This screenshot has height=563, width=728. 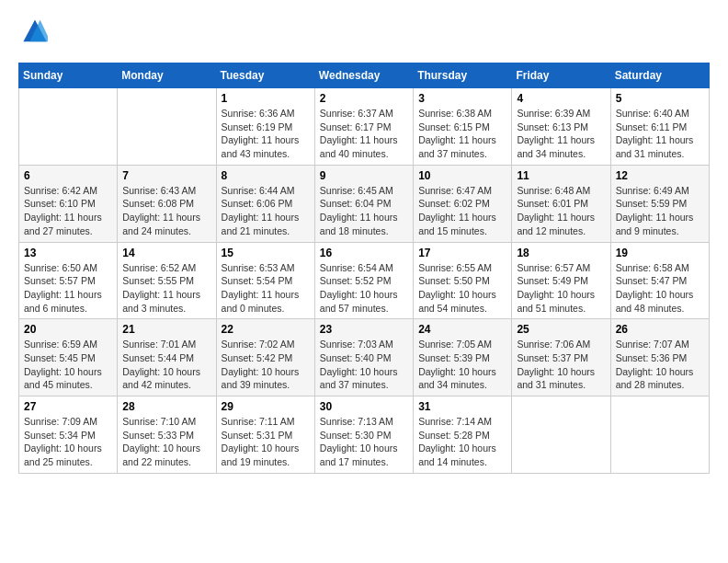 What do you see at coordinates (68, 407) in the screenshot?
I see `day-number: 27` at bounding box center [68, 407].